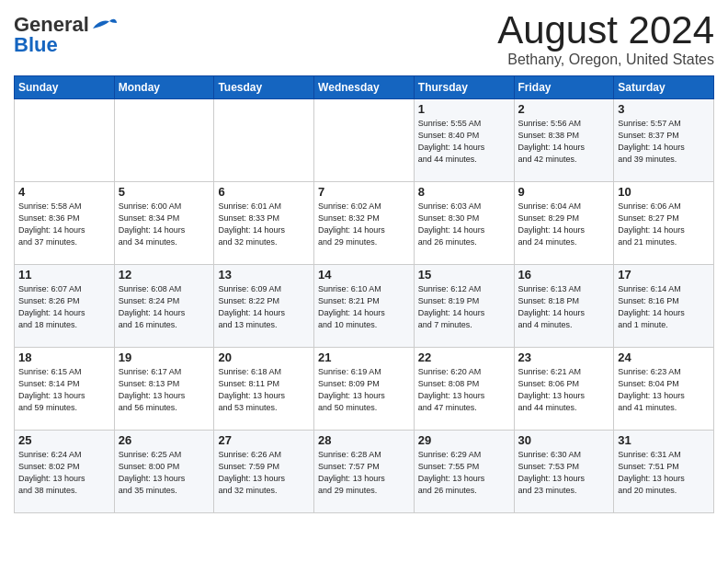 The height and width of the screenshot is (563, 728). What do you see at coordinates (664, 224) in the screenshot?
I see `day-info: Sunrise: 6:06 AM Sunset: 8:27 PM Dayligh…` at bounding box center [664, 224].